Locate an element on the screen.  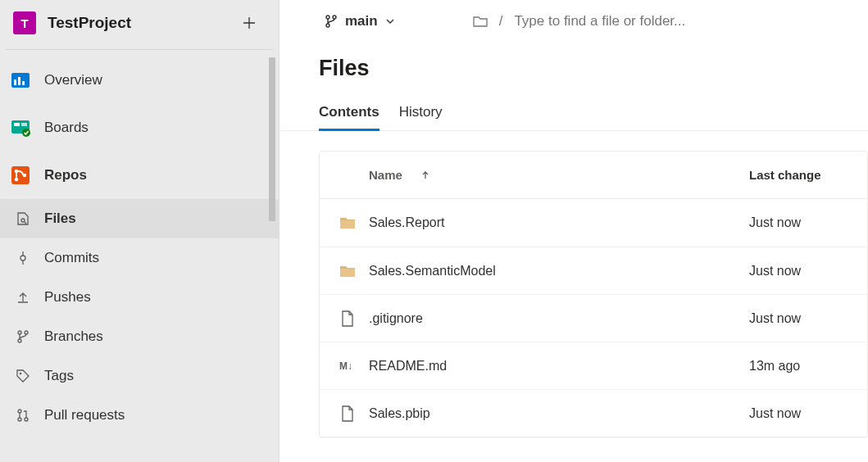
project-avatar: T is located at coordinates (25, 23).